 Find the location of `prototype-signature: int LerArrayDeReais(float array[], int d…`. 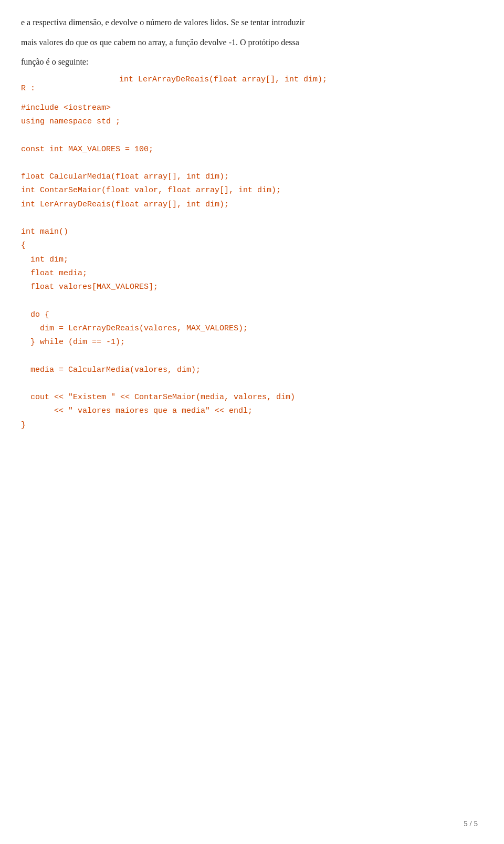

prototype-signature: int LerArrayDeReais(float array[], int d… is located at coordinates (223, 80).